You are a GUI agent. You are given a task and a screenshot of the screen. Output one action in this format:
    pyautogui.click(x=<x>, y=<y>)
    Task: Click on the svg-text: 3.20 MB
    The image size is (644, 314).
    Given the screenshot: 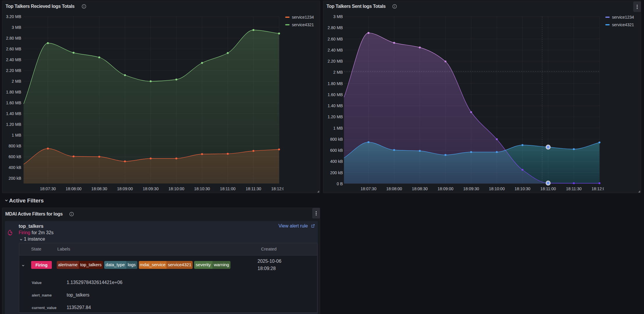 What is the action you would take?
    pyautogui.click(x=14, y=17)
    